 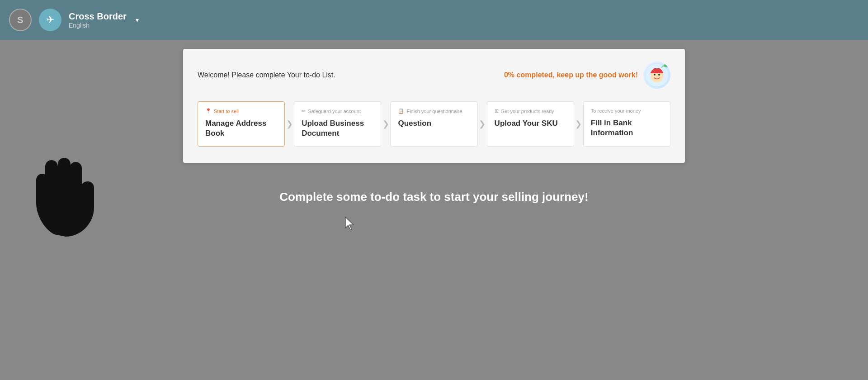 I want to click on step-1-manage-address: 📍 Start to sell Manage Address Book, so click(x=241, y=124).